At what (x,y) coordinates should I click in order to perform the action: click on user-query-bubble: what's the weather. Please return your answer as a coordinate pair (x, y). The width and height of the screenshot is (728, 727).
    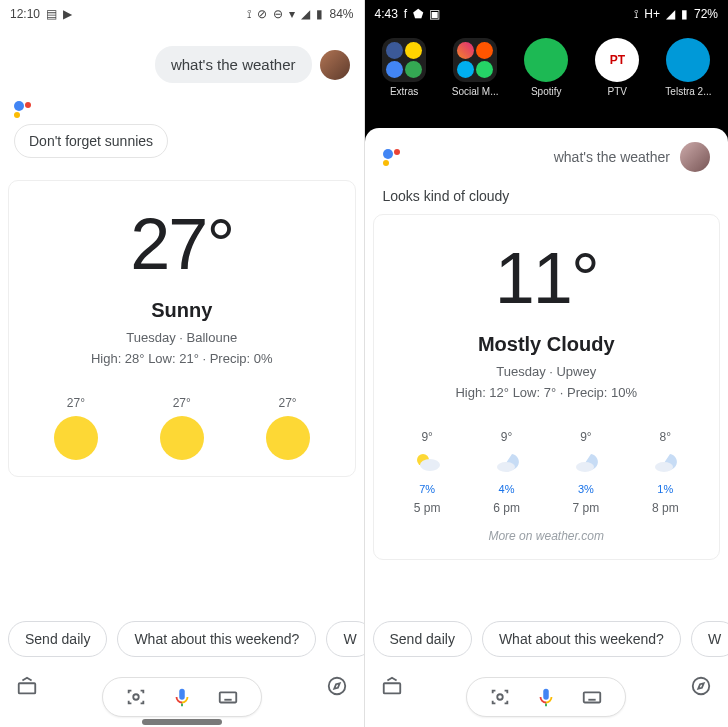
    Looking at the image, I should click on (234, 64).